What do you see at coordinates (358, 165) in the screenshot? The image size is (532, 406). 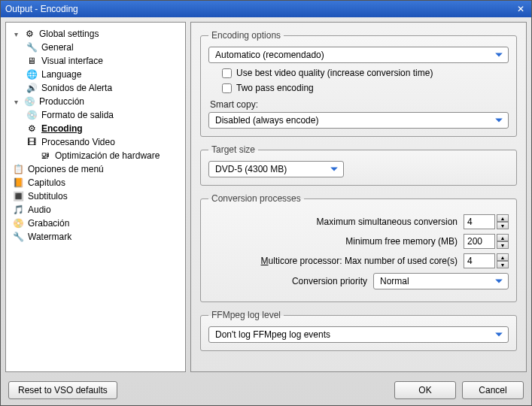 I see `group-target-size: Target size DVD-5 (4300 MB)` at bounding box center [358, 165].